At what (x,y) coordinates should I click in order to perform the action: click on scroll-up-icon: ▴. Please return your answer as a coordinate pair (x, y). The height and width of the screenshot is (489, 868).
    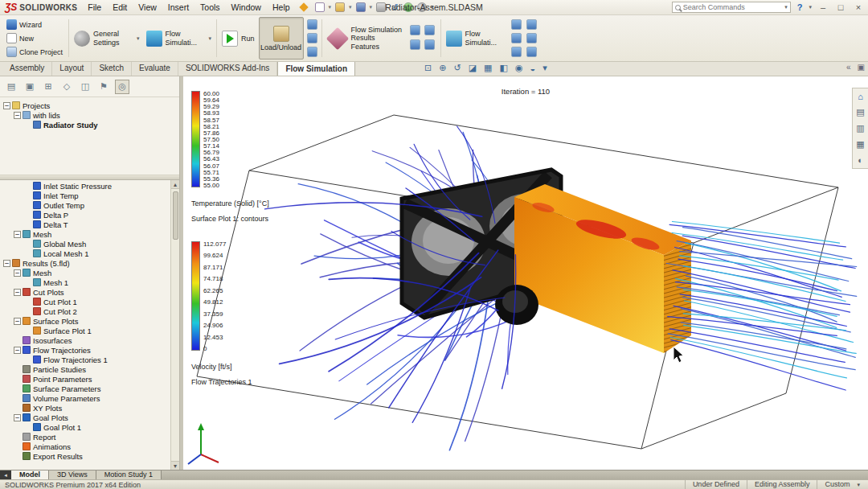
    Looking at the image, I should click on (175, 185).